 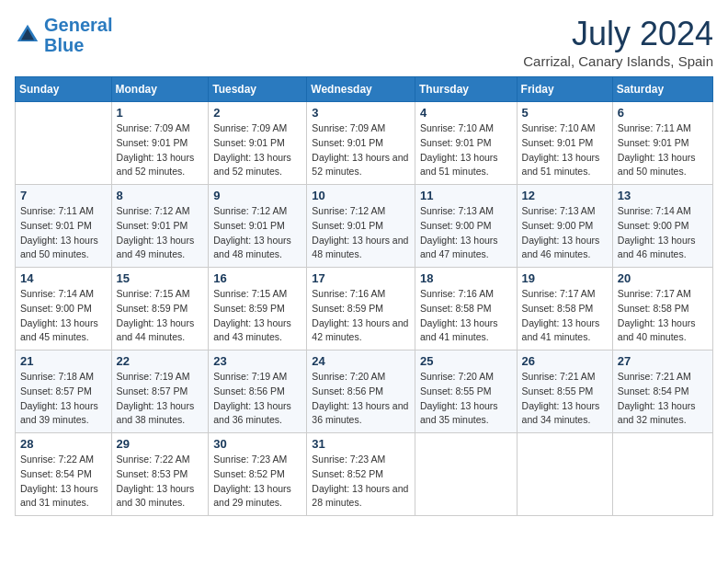 I want to click on calendar-cell: 28Sunrise: 7:22 AMSunset: 8:54 PMDayligh…, so click(x=64, y=475).